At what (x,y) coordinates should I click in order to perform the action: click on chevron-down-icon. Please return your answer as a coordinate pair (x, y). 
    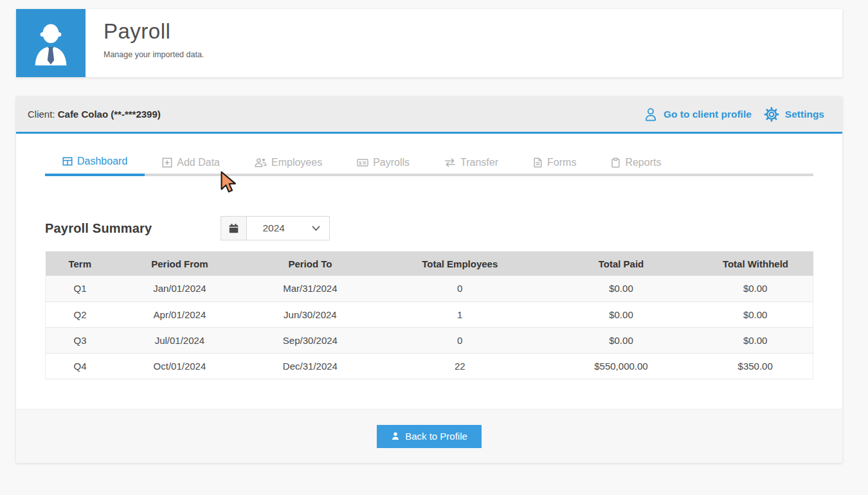
    Looking at the image, I should click on (316, 229).